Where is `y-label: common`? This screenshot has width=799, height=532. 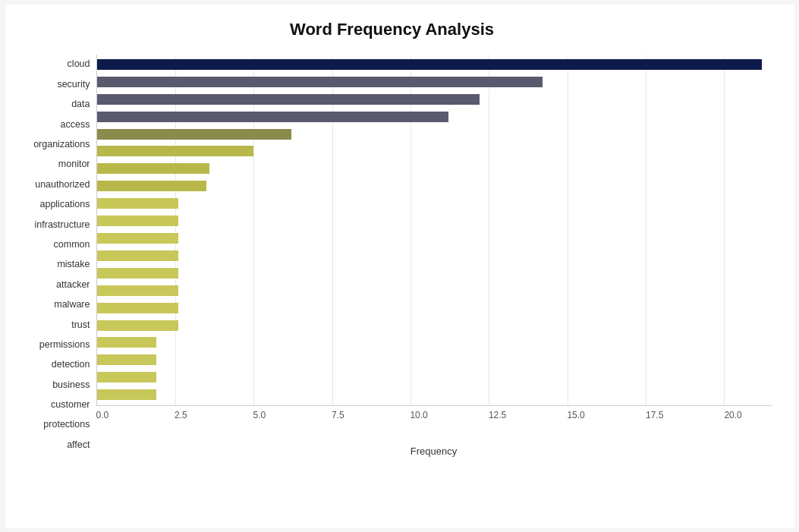
y-label: common is located at coordinates (72, 244).